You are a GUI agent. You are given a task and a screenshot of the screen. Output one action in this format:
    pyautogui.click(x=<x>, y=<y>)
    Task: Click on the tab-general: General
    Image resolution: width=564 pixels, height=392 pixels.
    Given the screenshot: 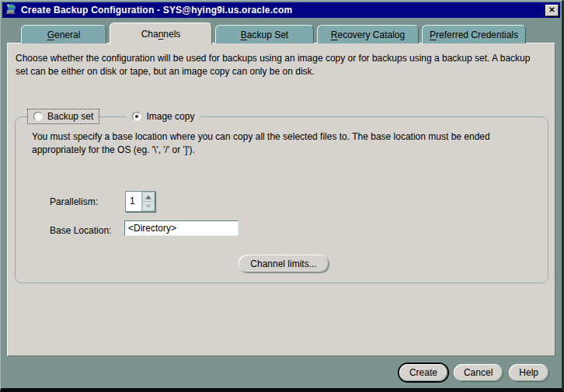 What is the action you would take?
    pyautogui.click(x=64, y=34)
    